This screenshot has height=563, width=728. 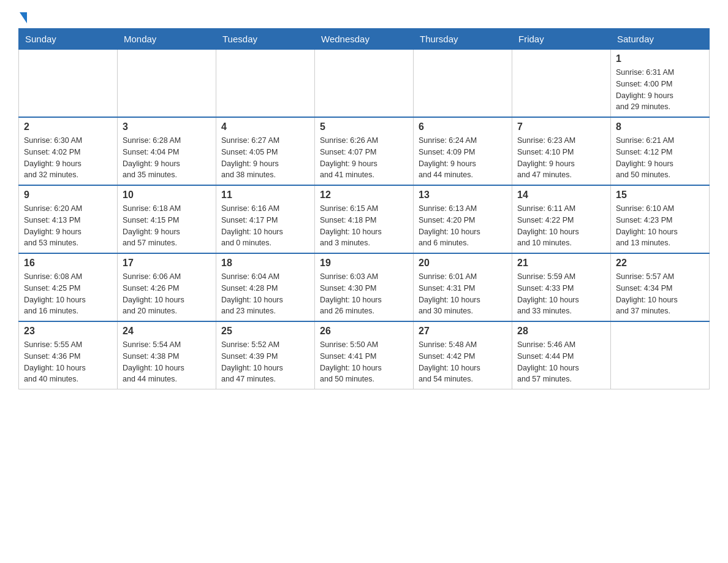 What do you see at coordinates (265, 226) in the screenshot?
I see `day-info: Sunrise: 6:16 AM Sunset: 4:17 PM Dayligh…` at bounding box center [265, 226].